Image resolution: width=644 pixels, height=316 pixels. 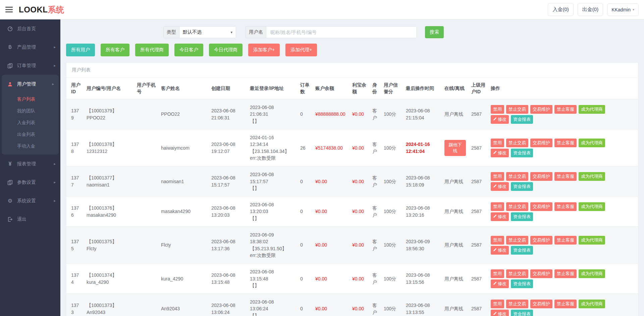 I want to click on treasure-cell: ¥0.00, so click(x=360, y=279).